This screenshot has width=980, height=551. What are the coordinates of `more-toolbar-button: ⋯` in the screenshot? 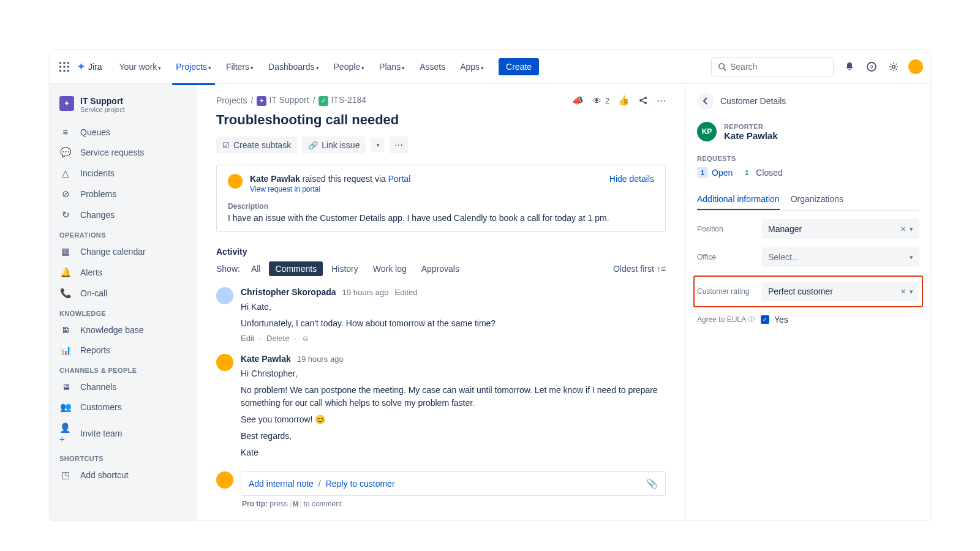 It's located at (399, 145).